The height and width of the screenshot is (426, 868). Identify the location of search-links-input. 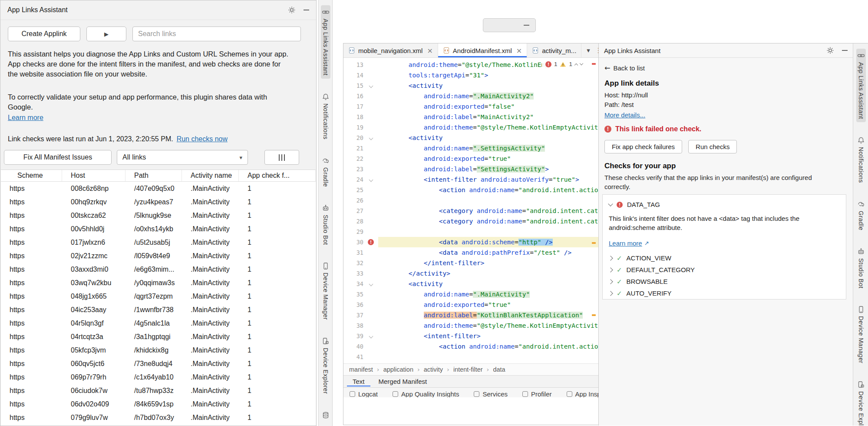
(217, 34).